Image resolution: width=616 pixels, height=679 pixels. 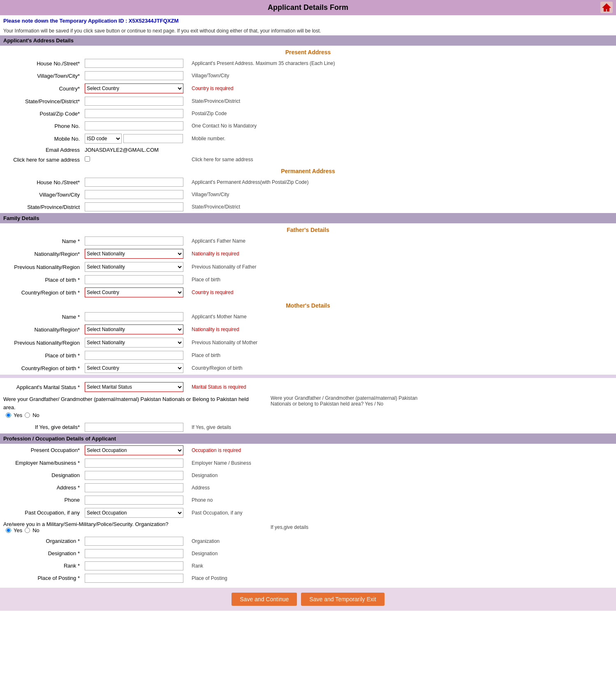 What do you see at coordinates (134, 578) in the screenshot?
I see `posting-input` at bounding box center [134, 578].